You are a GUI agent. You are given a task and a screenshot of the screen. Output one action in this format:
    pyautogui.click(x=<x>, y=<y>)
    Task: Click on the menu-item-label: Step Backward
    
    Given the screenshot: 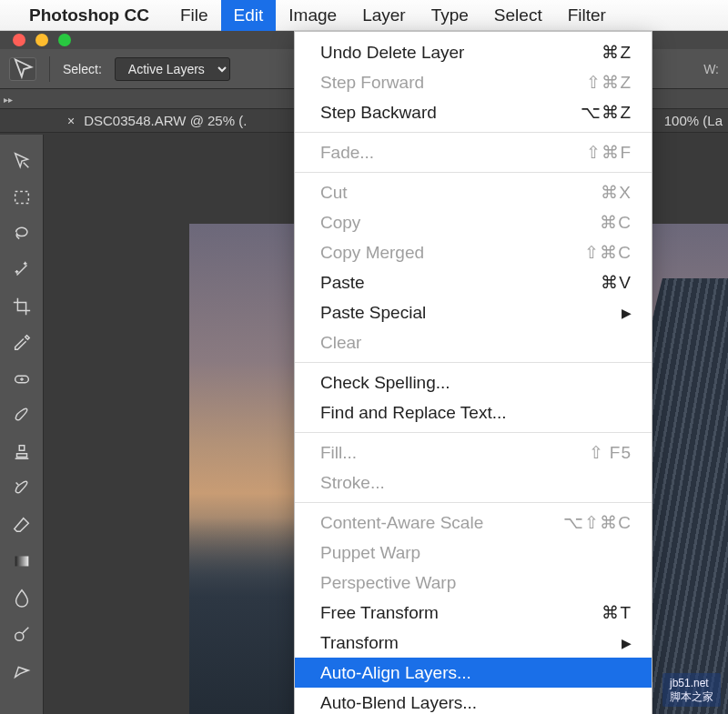 What is the action you would take?
    pyautogui.click(x=379, y=113)
    